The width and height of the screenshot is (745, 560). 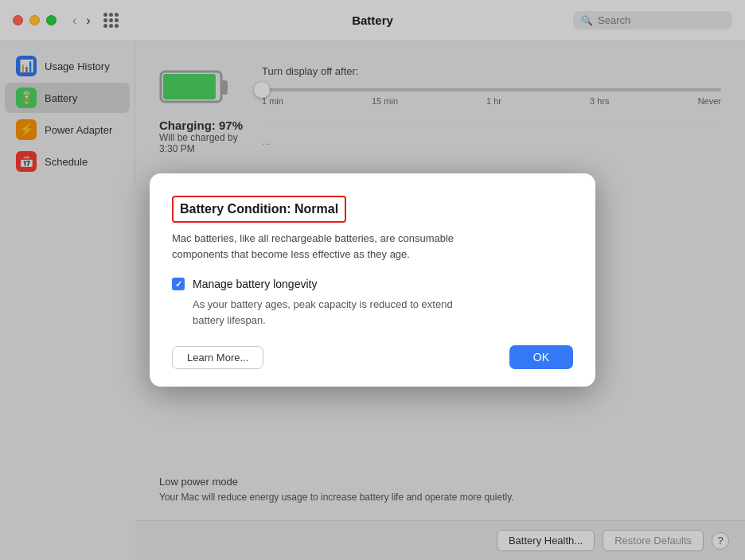 I want to click on manage-longevity-row: ✓ Manage battery longevity, so click(x=372, y=284).